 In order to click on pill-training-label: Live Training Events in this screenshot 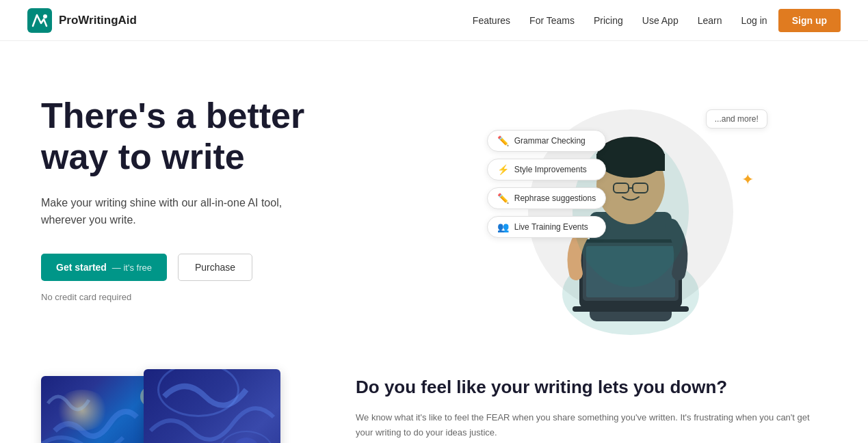, I will do `click(551, 227)`.